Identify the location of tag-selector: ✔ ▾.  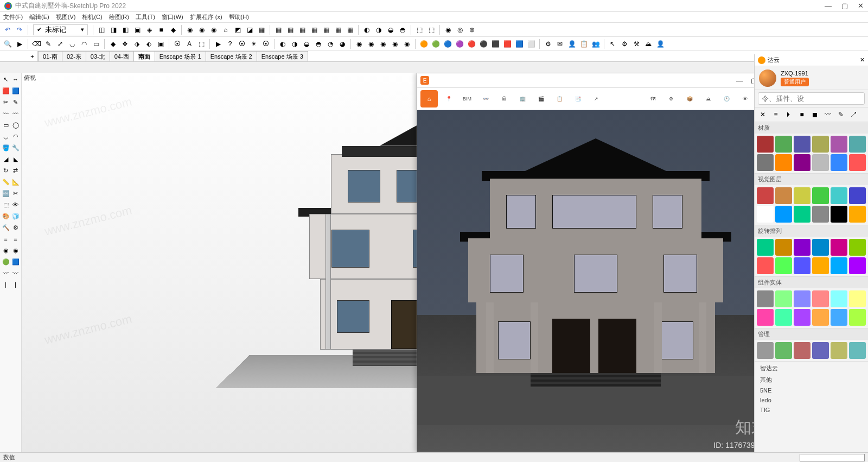
(61, 30).